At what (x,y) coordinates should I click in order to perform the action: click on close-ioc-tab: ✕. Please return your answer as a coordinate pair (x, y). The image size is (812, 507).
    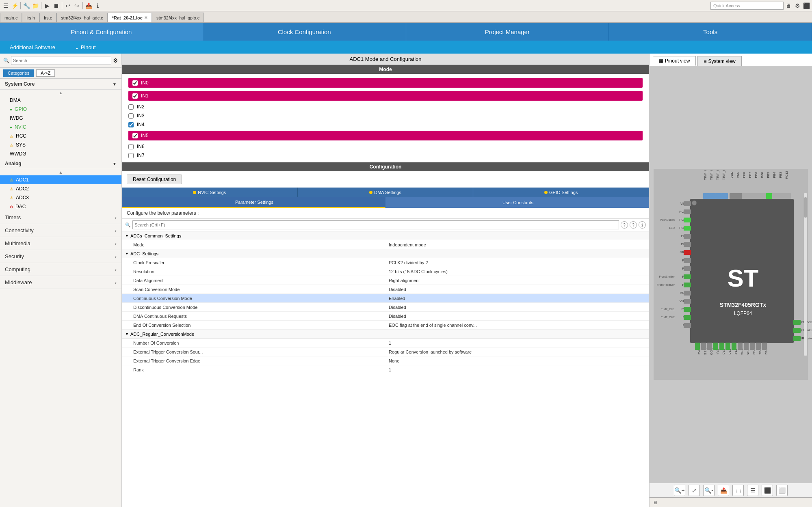
    Looking at the image, I should click on (146, 18).